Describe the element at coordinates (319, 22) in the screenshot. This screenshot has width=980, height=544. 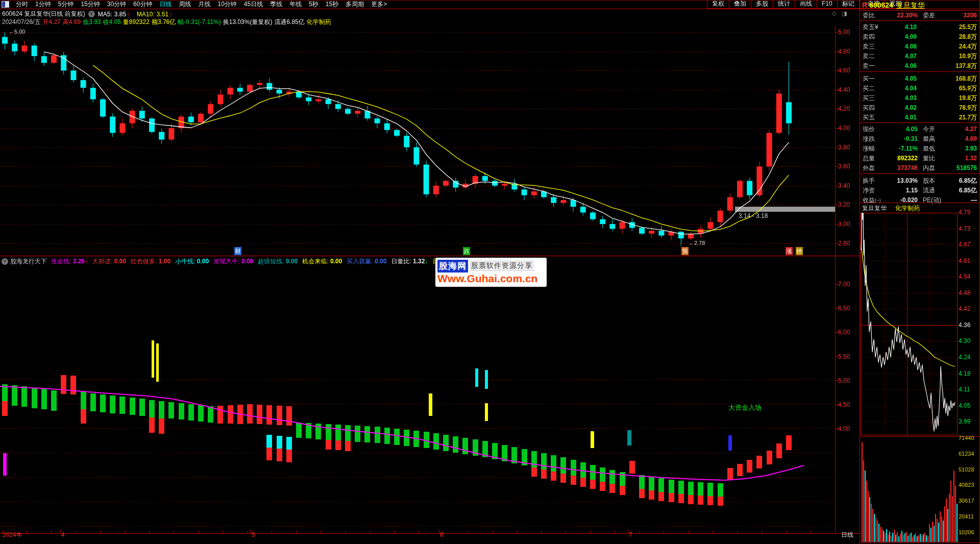
I see `ohlc-field: 化学制药` at that location.